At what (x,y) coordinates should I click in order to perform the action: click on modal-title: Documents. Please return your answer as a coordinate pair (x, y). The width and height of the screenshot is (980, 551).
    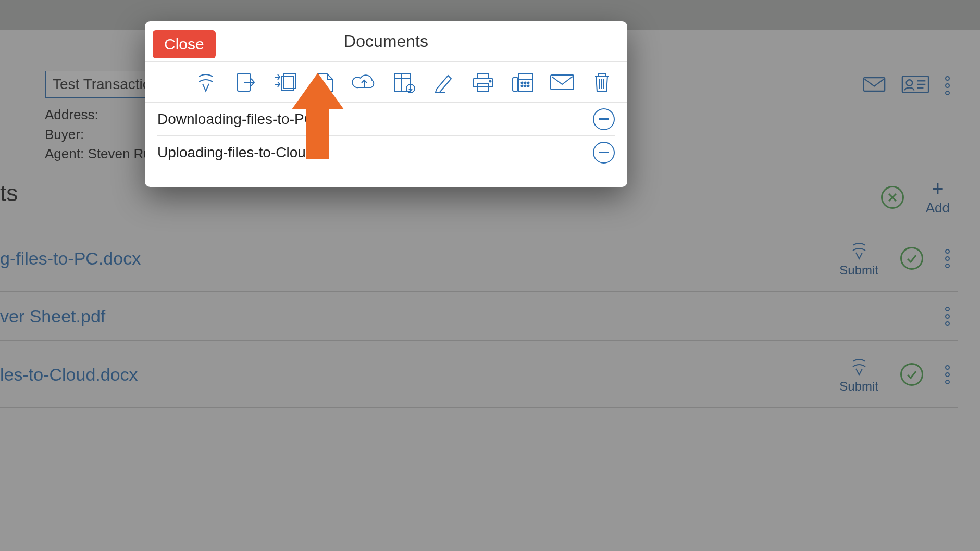
    Looking at the image, I should click on (386, 42).